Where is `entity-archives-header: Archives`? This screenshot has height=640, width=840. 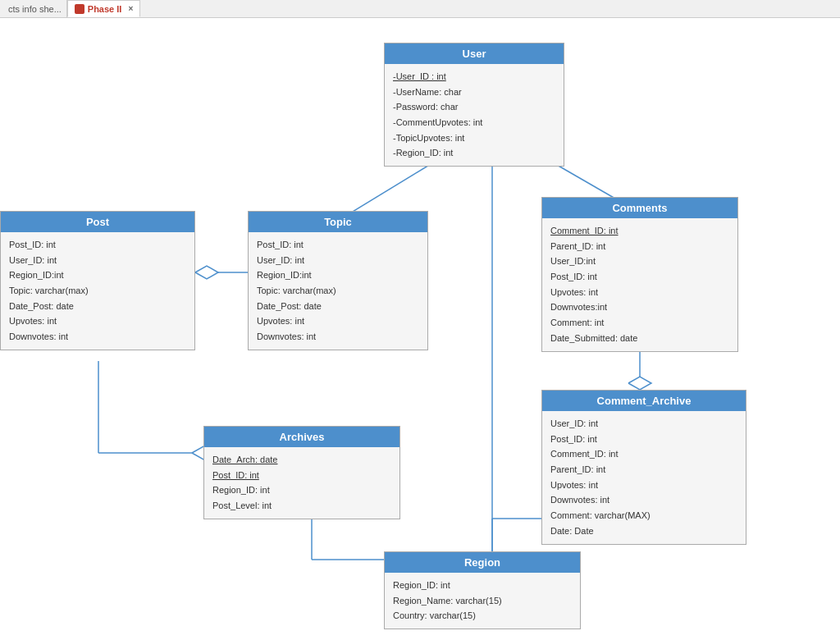
entity-archives-header: Archives is located at coordinates (302, 437).